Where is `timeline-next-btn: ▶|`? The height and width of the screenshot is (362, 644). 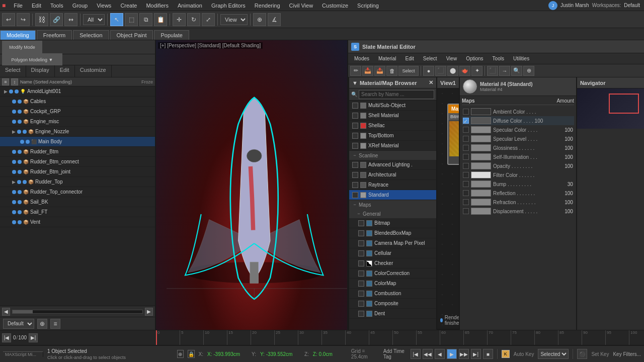 timeline-next-btn: ▶| is located at coordinates (33, 338).